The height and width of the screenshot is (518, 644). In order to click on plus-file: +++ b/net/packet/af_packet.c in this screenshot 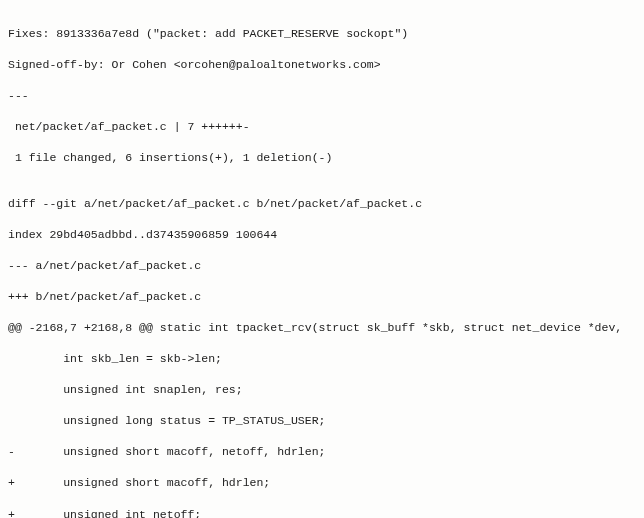, I will do `click(322, 297)`.